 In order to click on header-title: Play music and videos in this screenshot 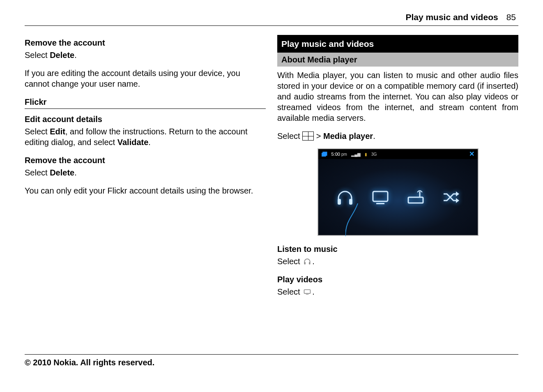, I will do `click(452, 17)`.